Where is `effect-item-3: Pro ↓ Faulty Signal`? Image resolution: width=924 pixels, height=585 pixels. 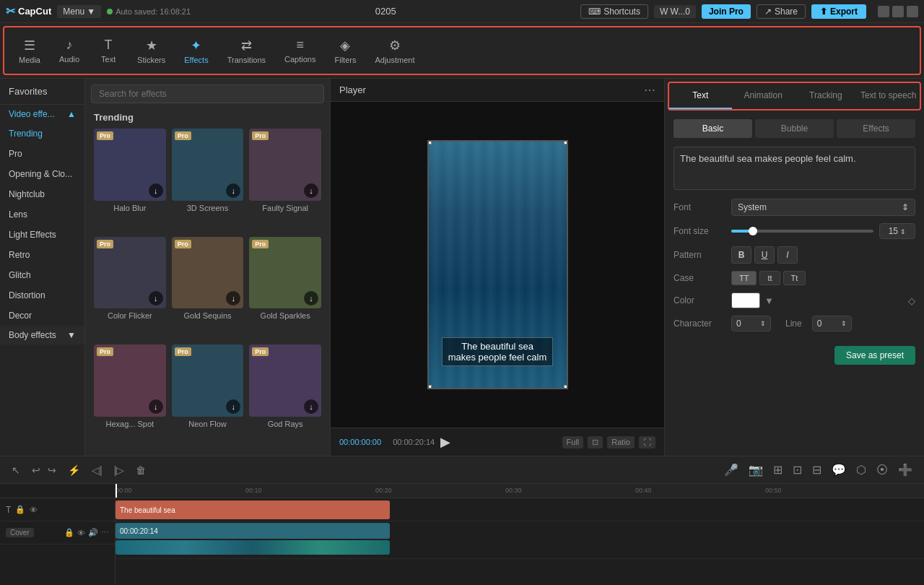
effect-item-3: Pro ↓ Faulty Signal is located at coordinates (285, 180).